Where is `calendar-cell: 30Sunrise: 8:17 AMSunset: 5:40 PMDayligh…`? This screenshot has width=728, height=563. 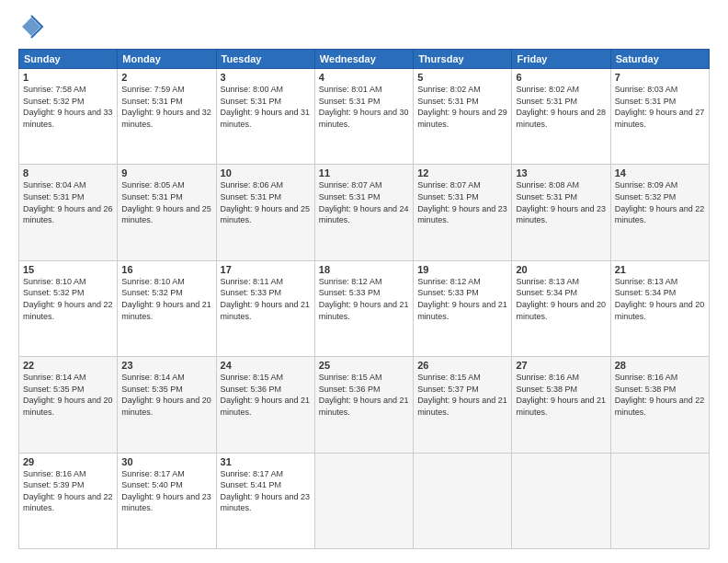
calendar-cell: 30Sunrise: 8:17 AMSunset: 5:40 PMDayligh… is located at coordinates (167, 500).